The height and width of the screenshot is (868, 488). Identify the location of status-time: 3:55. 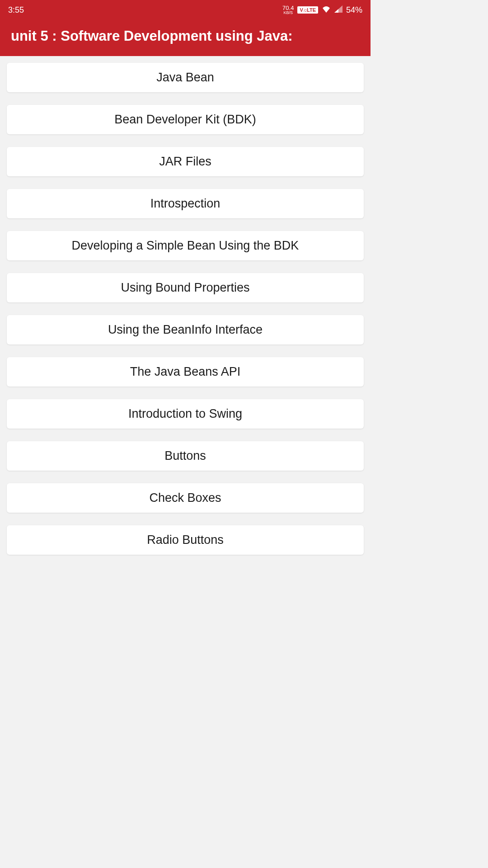
(16, 10).